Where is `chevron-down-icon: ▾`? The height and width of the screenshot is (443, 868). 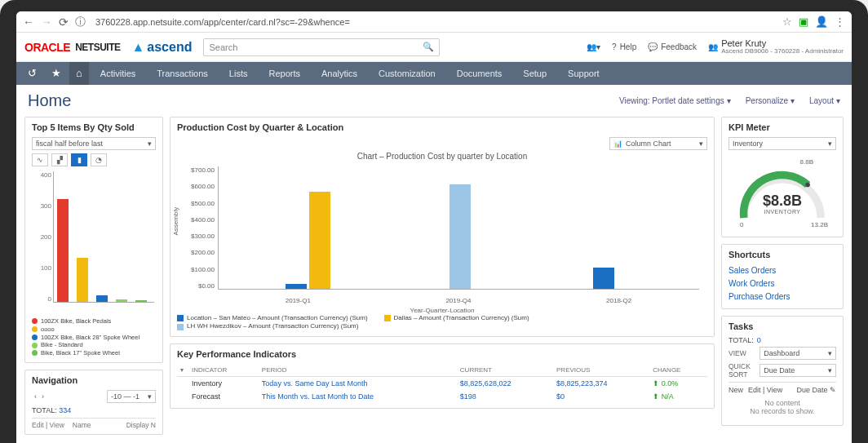
chevron-down-icon: ▾ is located at coordinates (150, 144).